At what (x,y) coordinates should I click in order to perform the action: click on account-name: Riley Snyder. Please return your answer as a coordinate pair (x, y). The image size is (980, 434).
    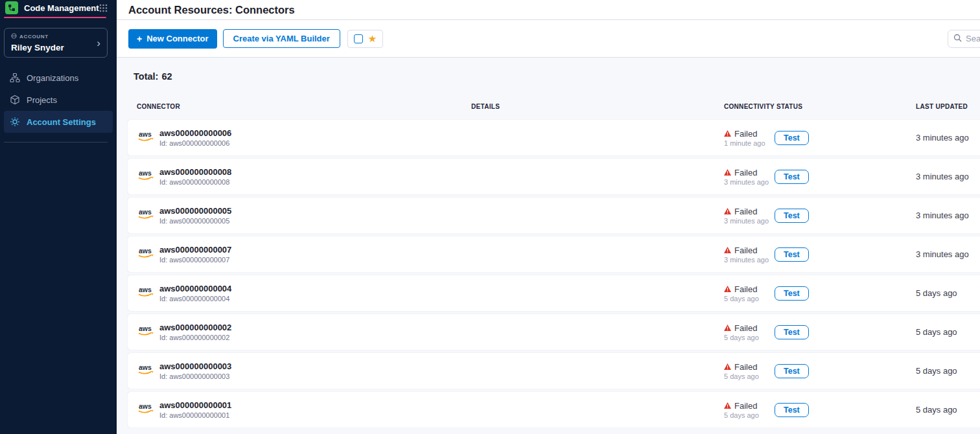
    Looking at the image, I should click on (56, 48).